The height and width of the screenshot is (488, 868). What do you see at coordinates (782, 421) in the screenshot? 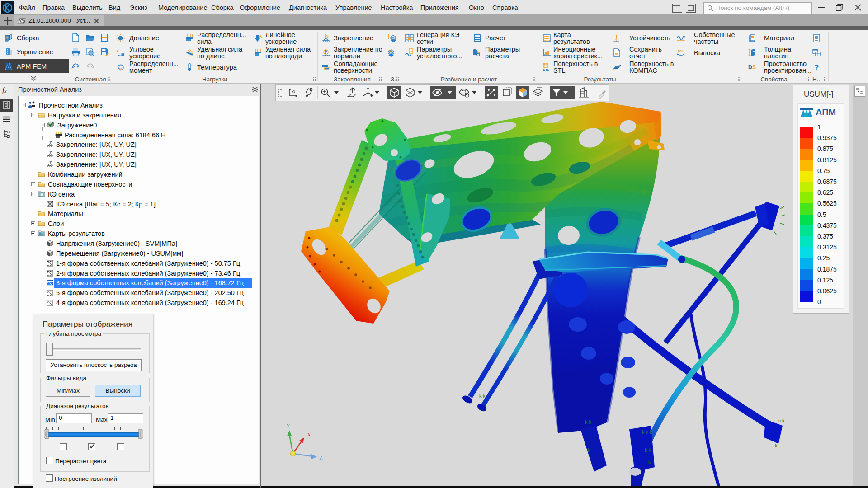
I see `svg-text: ii k` at bounding box center [782, 421].